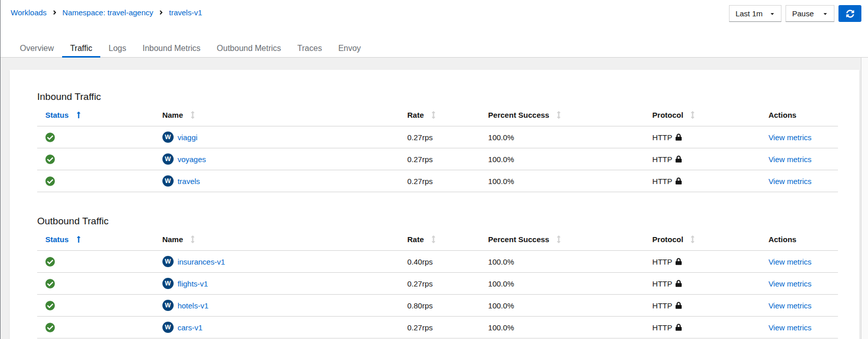  I want to click on workload-link: viaggi, so click(187, 138).